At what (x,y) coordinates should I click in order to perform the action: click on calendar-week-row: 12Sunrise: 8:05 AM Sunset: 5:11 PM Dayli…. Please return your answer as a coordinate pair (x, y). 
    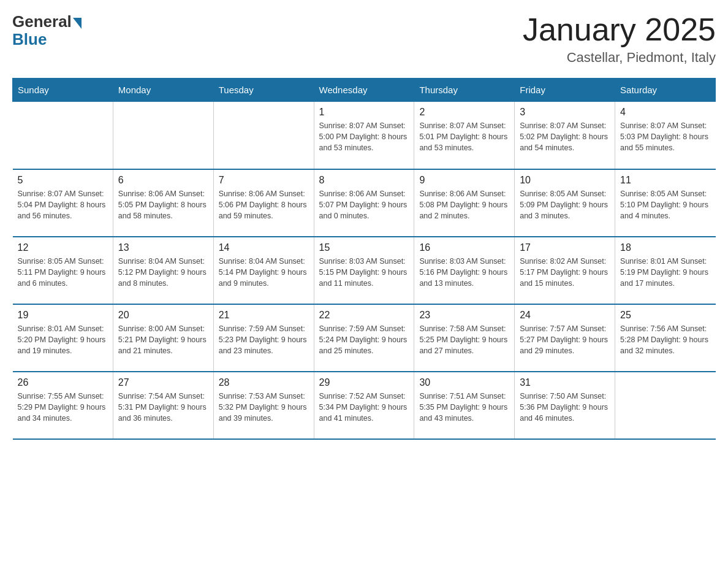
    Looking at the image, I should click on (364, 270).